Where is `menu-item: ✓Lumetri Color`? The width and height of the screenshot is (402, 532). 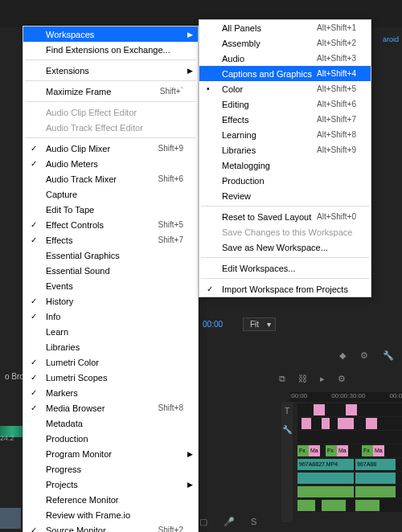
menu-item: ✓Lumetri Color is located at coordinates (111, 362).